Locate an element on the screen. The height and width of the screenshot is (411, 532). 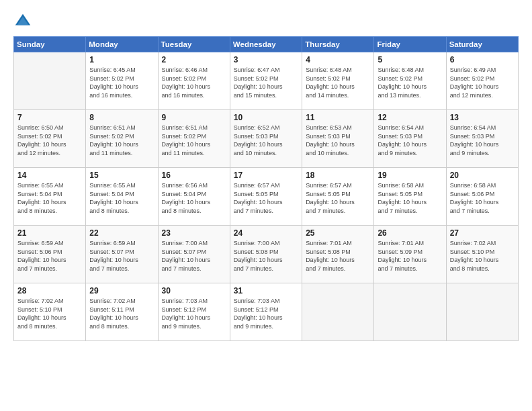
calendar-cell: 30Sunrise: 7:03 AM Sunset: 5:12 PM Dayli… is located at coordinates (193, 312).